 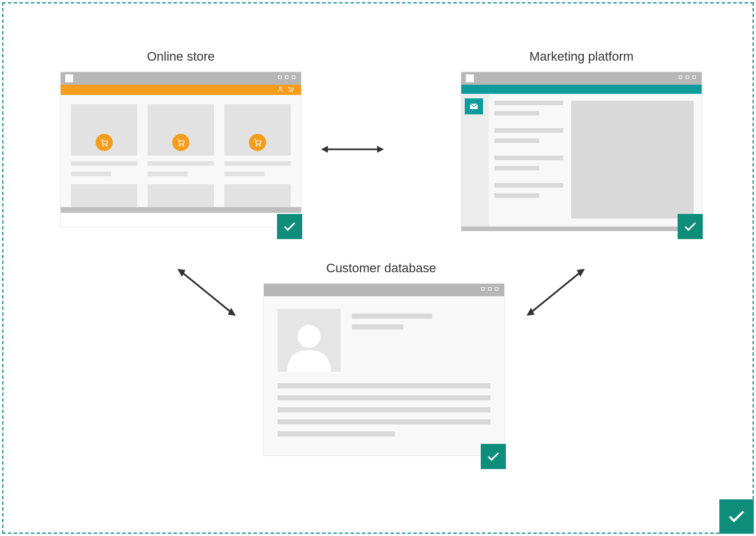 What do you see at coordinates (581, 149) in the screenshot?
I see `marketing-platform-window` at bounding box center [581, 149].